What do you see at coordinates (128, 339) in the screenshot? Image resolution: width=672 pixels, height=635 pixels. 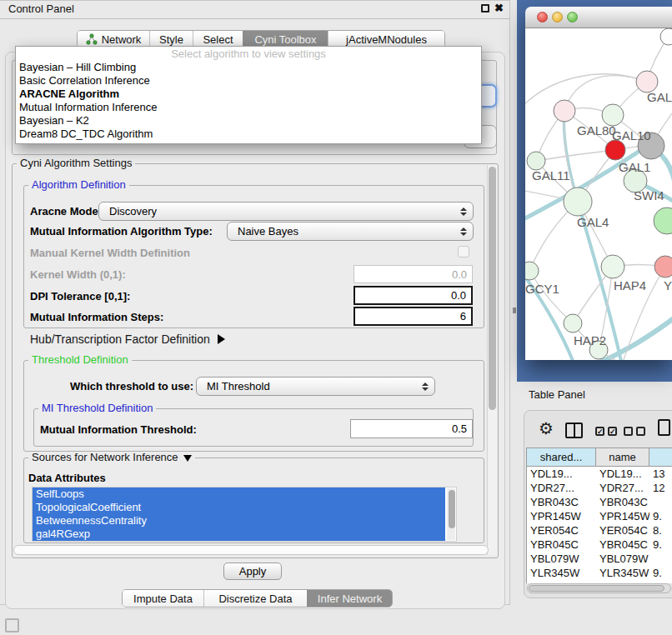 I see `hub-definition-expander: Hub/Transcription Factor Definition` at bounding box center [128, 339].